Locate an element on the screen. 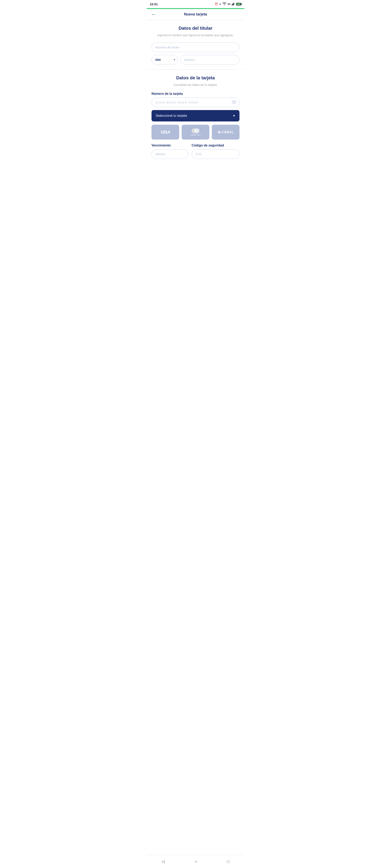  expiry-input is located at coordinates (170, 154).